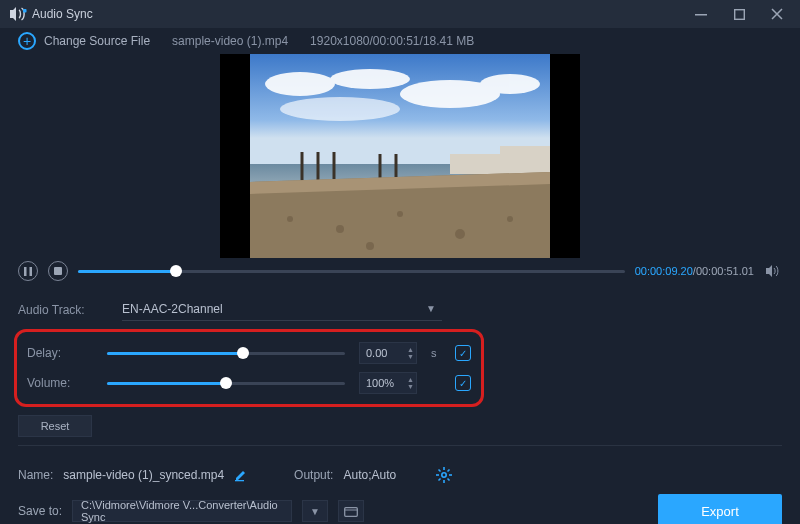  Describe the element at coordinates (60, 353) in the screenshot. I see `delay-label: Delay:` at that location.